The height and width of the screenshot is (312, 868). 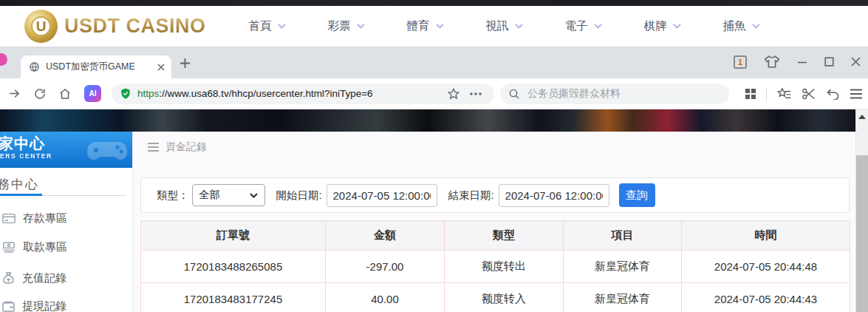 I want to click on profile-avatar, so click(x=4, y=59).